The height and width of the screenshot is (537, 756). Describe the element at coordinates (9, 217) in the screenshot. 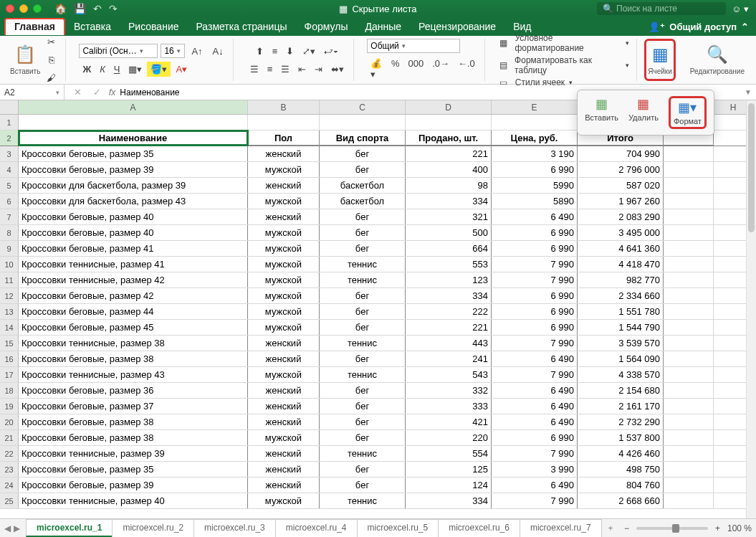

I see `row-header: 7` at that location.